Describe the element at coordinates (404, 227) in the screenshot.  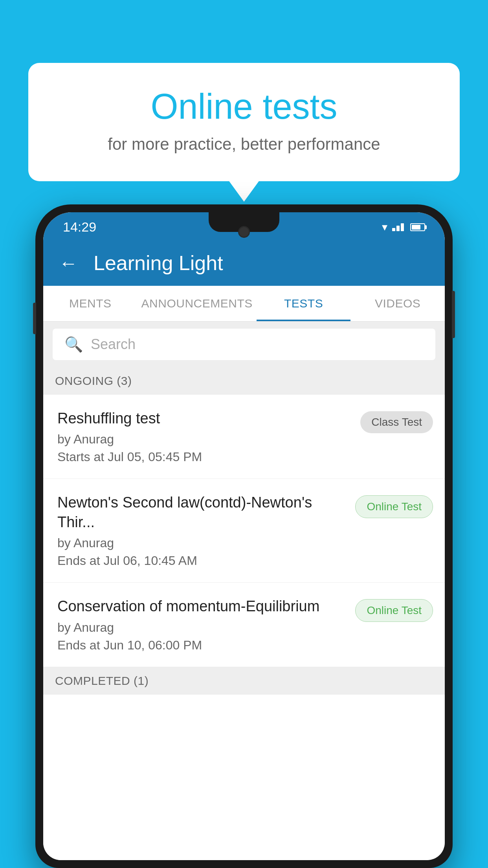
I see `status-icons: ▾` at that location.